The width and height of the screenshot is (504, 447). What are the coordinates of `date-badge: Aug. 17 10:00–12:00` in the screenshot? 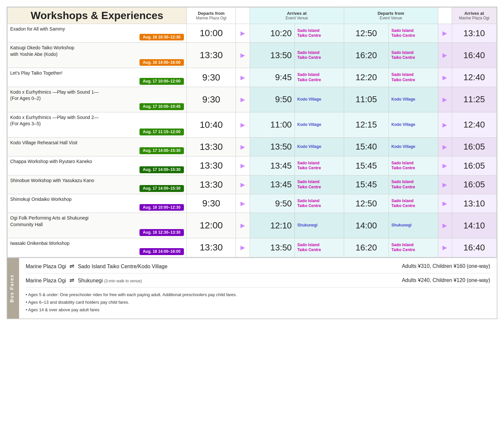 It's located at (162, 82).